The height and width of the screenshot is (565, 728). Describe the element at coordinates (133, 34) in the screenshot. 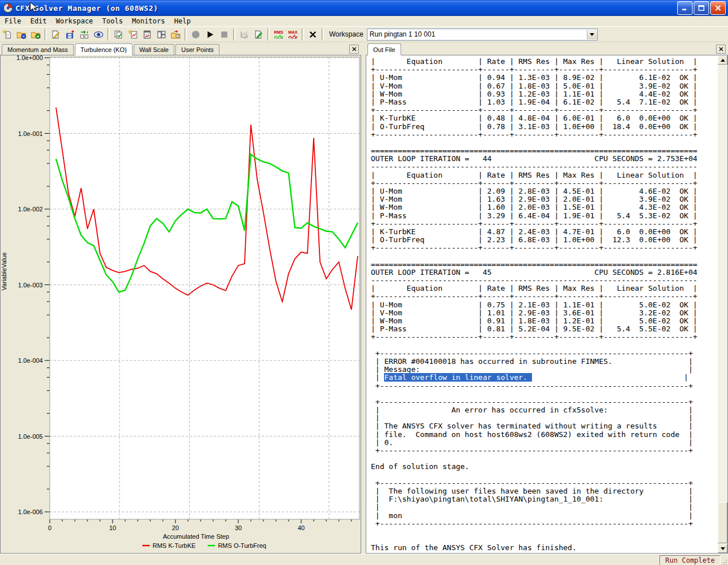

I see `new-monitor-button` at that location.